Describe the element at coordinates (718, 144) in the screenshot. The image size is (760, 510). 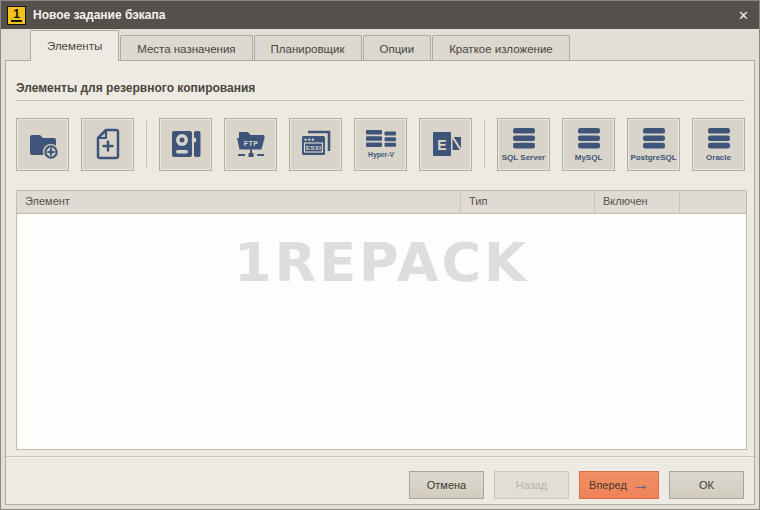
I see `oracle-button: Oracle` at that location.